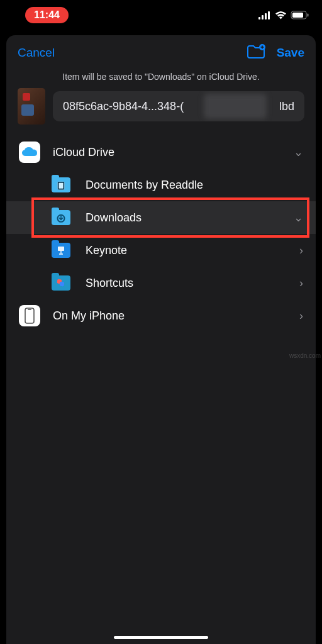 The width and height of the screenshot is (322, 644). Describe the element at coordinates (161, 79) in the screenshot. I see `save-location-info: Item will be saved to "Downloads" on iCl…` at that location.